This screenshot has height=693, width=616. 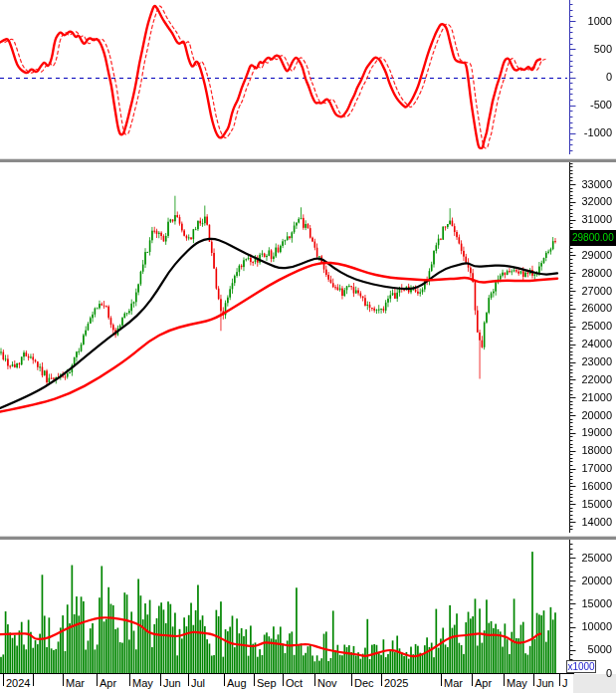 I want to click on x-axis-label: 2025, so click(x=396, y=683).